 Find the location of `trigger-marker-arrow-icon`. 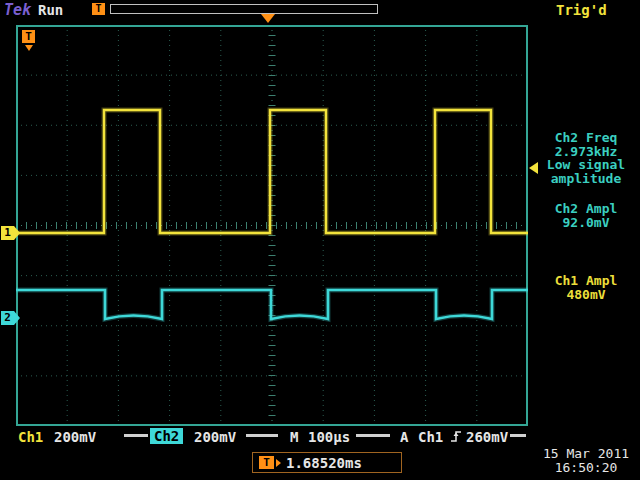

trigger-marker-arrow-icon is located at coordinates (29, 48).